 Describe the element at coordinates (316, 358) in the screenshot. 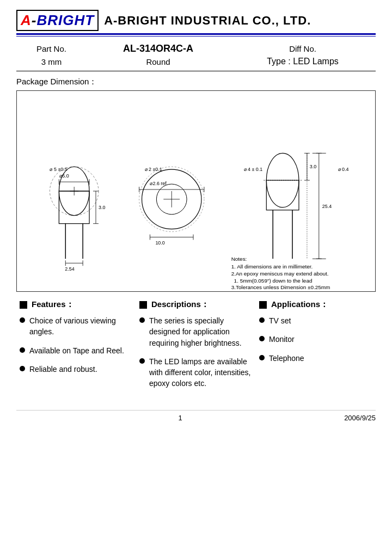

I see `application-item-3: Telephone` at that location.